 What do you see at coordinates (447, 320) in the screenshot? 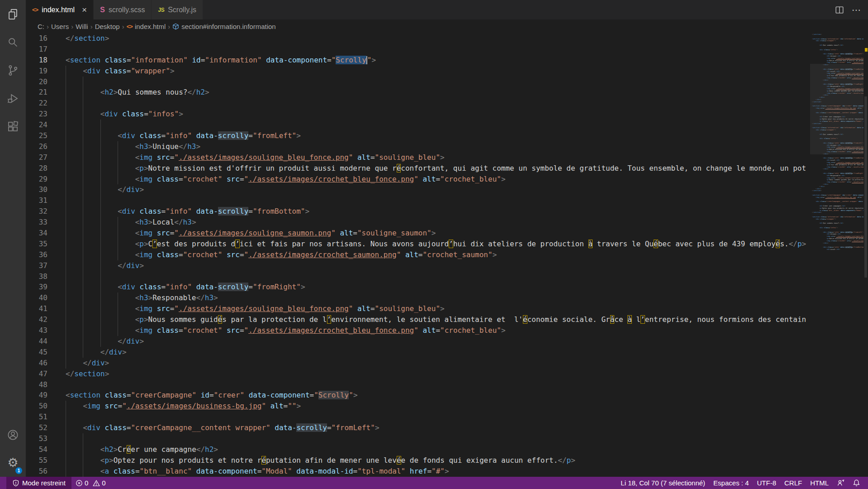
I see `code-line: 42<p>Nous sommes guidés par la protectio…` at bounding box center [447, 320].